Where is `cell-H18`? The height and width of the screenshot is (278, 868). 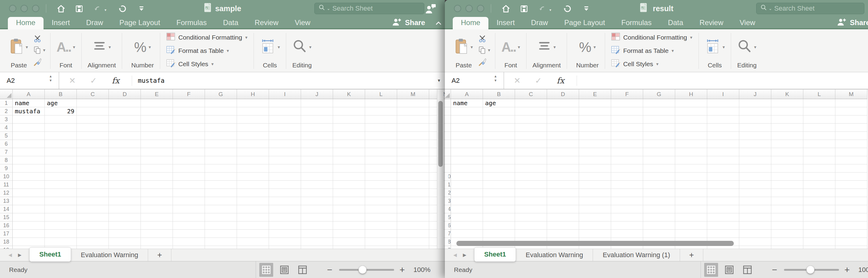
cell-H18 is located at coordinates (253, 242).